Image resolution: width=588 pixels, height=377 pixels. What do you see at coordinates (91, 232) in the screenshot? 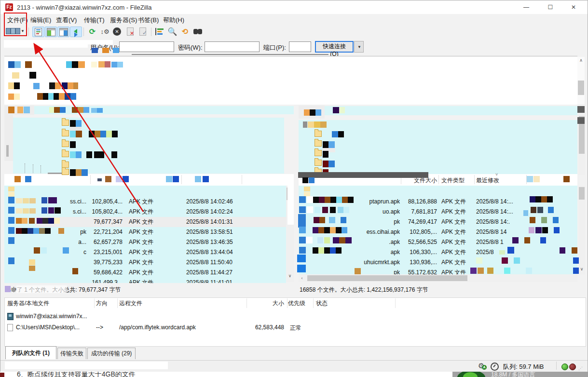
I see `file-row-size: 22,721,204` at bounding box center [91, 232].